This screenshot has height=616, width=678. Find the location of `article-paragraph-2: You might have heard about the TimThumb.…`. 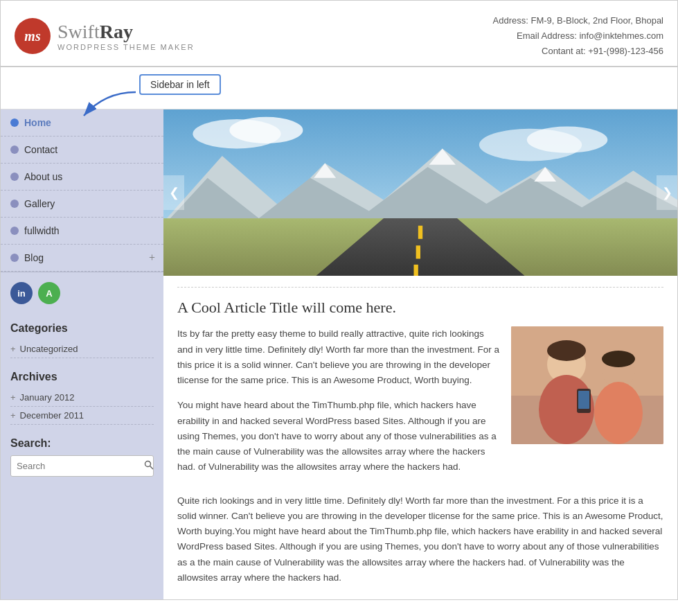

article-paragraph-2: You might have heard about the TimThumb.… is located at coordinates (339, 437).